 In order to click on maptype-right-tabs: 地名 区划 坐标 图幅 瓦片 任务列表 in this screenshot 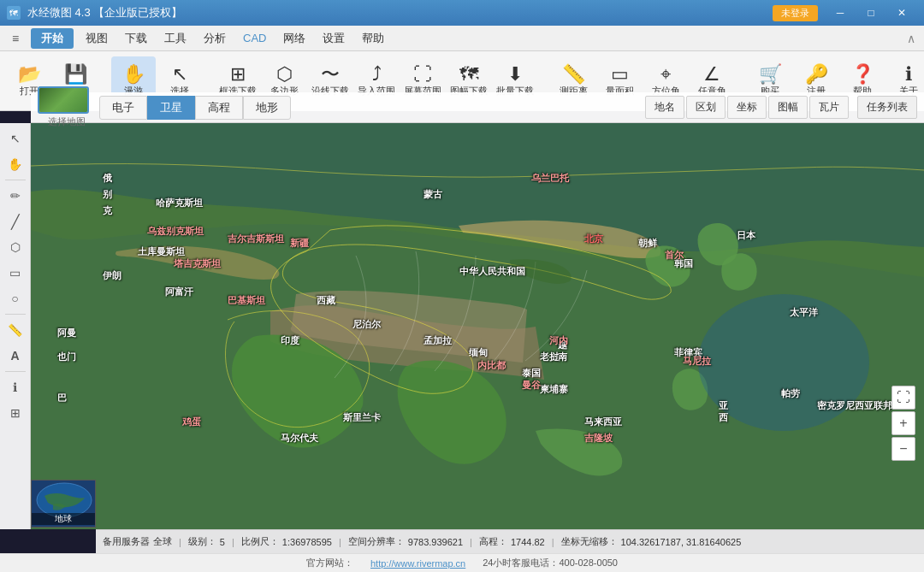, I will do `click(781, 108)`.